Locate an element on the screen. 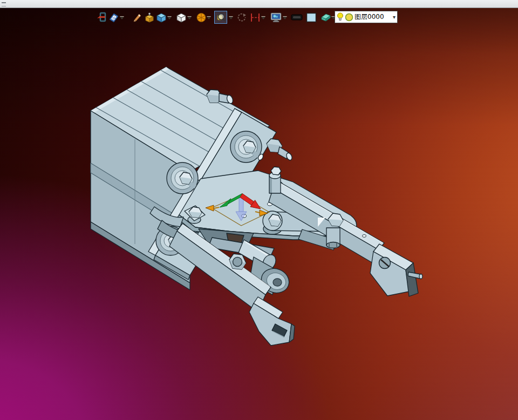  eraser-icon is located at coordinates (325, 17).